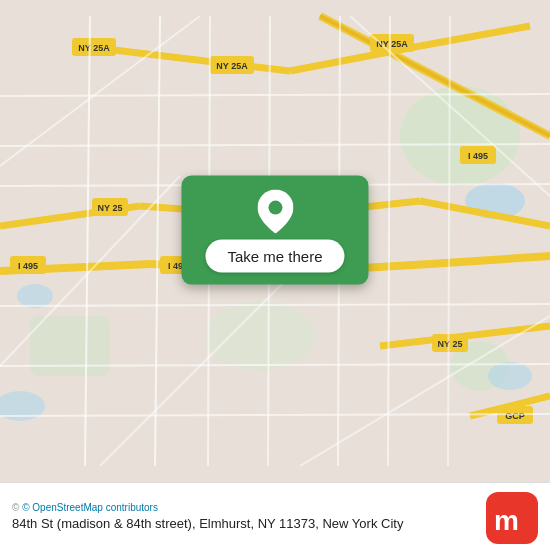  I want to click on copyright-symbol: ©, so click(17, 508).